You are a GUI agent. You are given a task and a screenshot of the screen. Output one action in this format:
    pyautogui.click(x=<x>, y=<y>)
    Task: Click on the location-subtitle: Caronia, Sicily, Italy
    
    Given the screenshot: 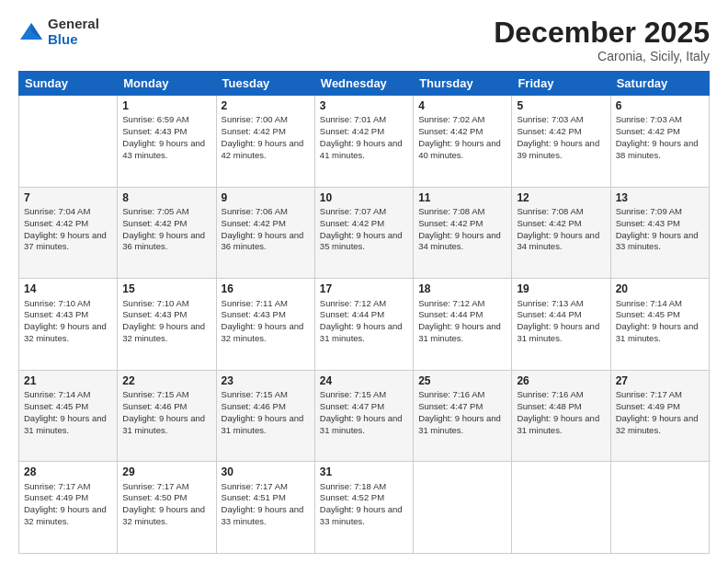 What is the action you would take?
    pyautogui.click(x=601, y=56)
    